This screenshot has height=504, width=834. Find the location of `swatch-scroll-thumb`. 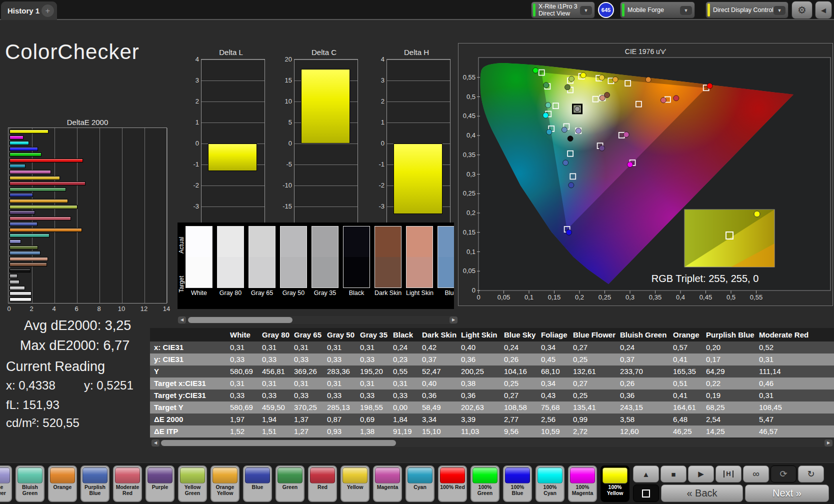

swatch-scroll-thumb is located at coordinates (240, 320).